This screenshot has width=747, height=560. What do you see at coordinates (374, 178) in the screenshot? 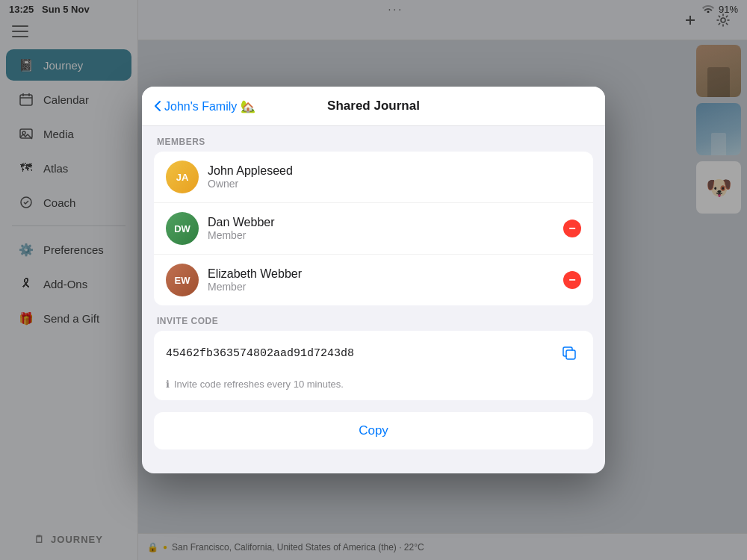
I see `member-row-john: JA John Appleseed Owner` at bounding box center [374, 178].